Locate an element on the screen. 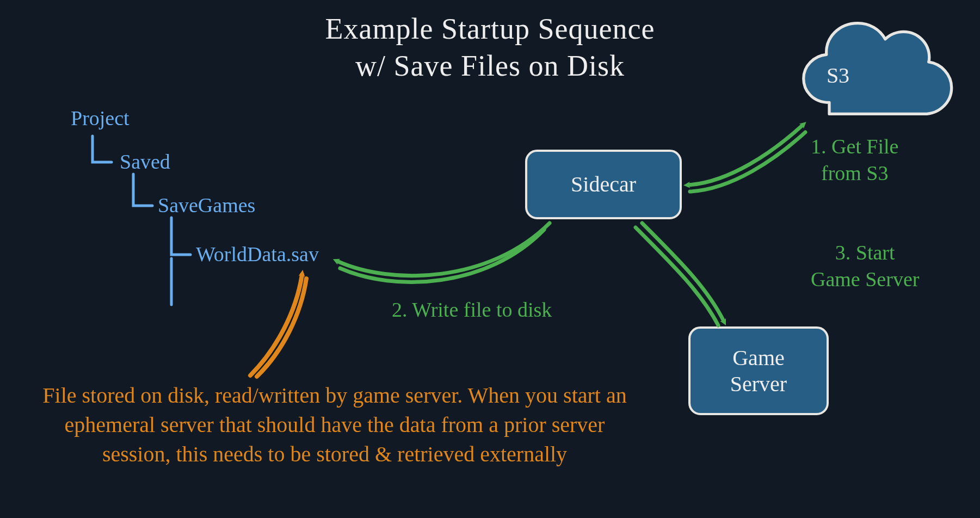 The width and height of the screenshot is (980, 518). step-3-label: 3. Start Game Server is located at coordinates (865, 267).